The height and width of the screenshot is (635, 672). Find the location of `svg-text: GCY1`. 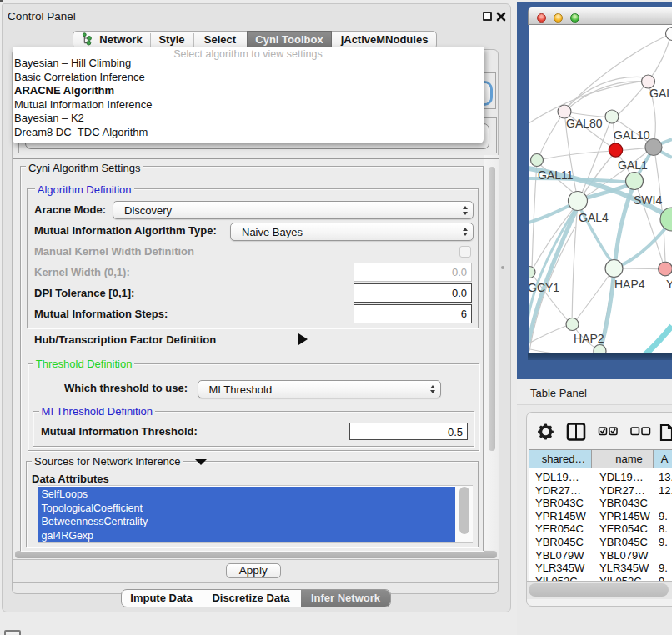

svg-text: GCY1 is located at coordinates (544, 288).